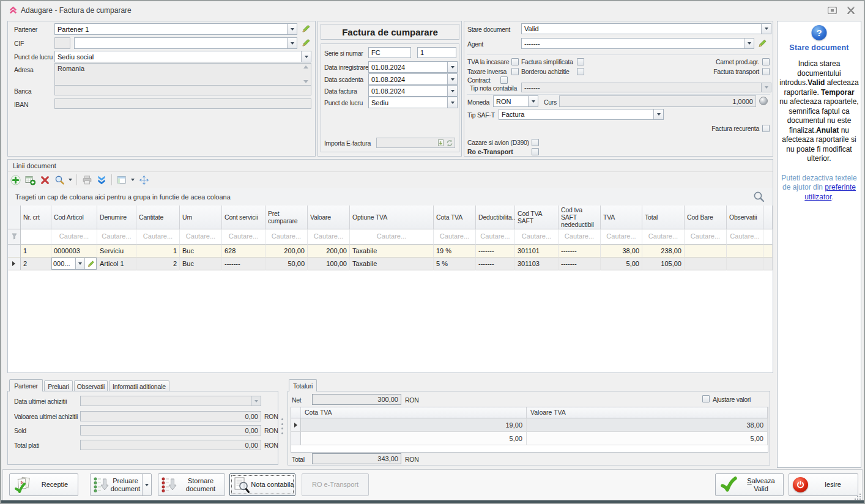 This screenshot has width=865, height=504. Describe the element at coordinates (102, 180) in the screenshot. I see `expand-rows-icon` at that location.